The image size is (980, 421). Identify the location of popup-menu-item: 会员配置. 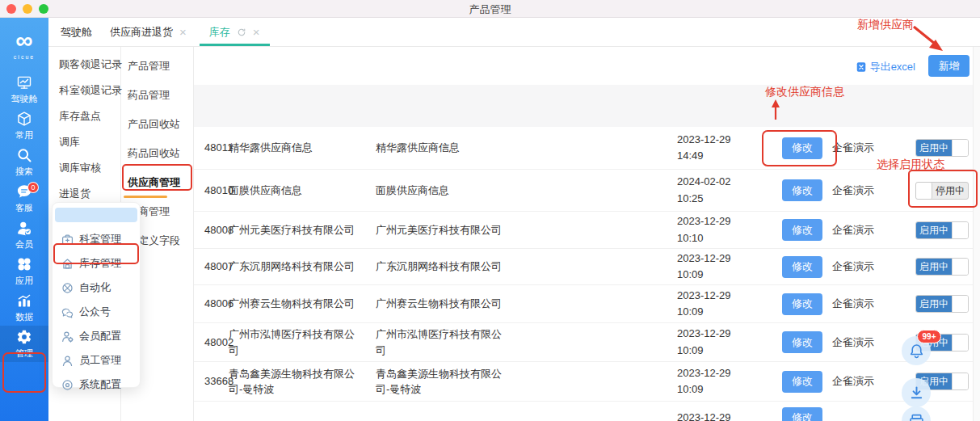
(96, 336).